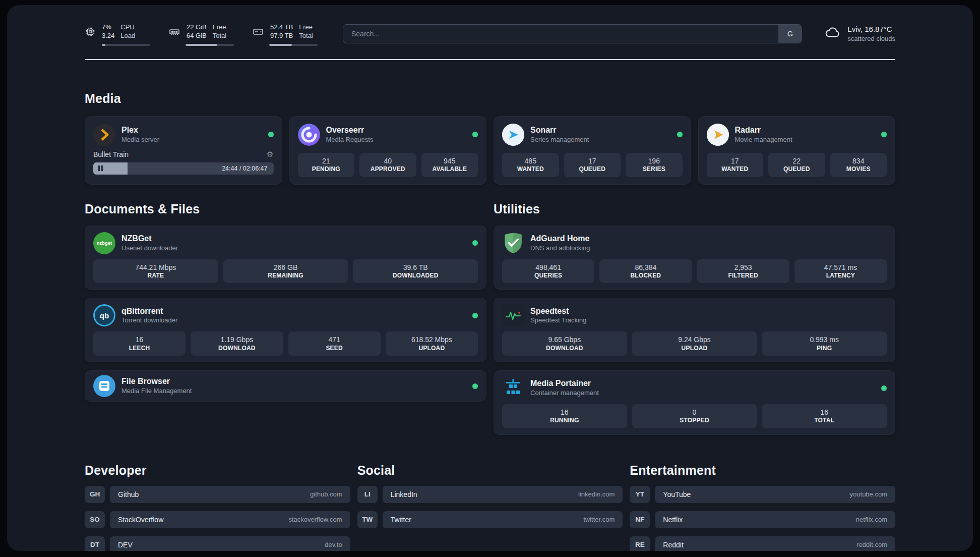  I want to click on link-name: DEV, so click(125, 545).